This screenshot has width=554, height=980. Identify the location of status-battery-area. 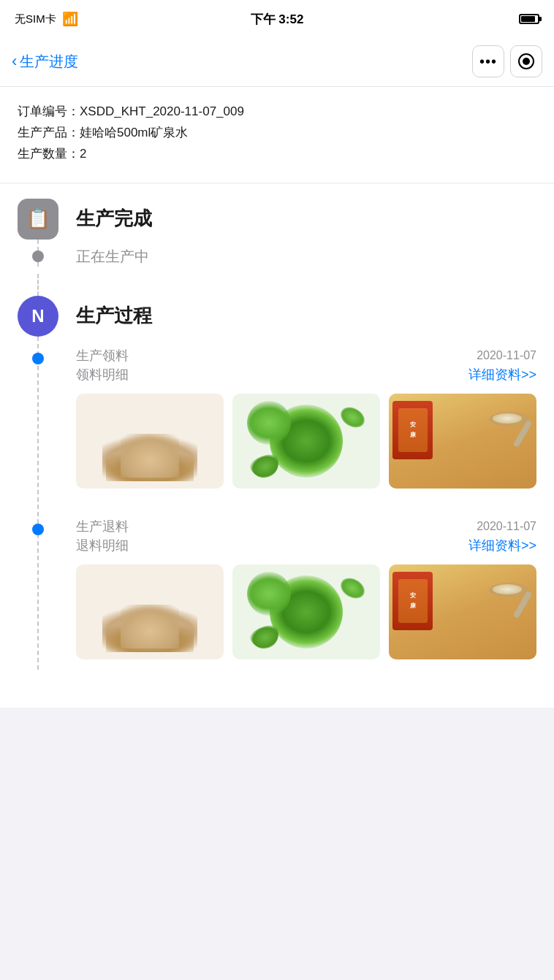
(529, 19).